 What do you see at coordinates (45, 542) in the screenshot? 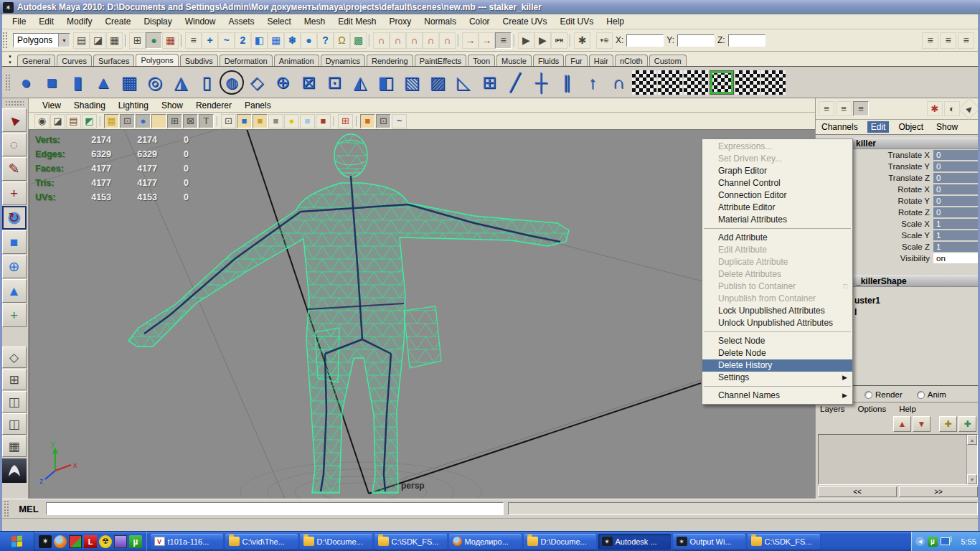
I see `maya-quicklaunch-icon: ✶` at bounding box center [45, 542].